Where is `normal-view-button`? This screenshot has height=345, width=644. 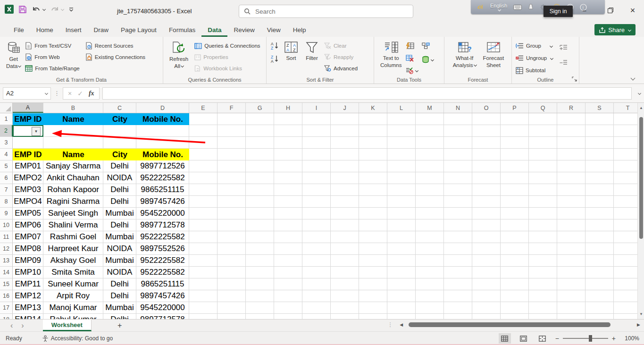 normal-view-button is located at coordinates (505, 338).